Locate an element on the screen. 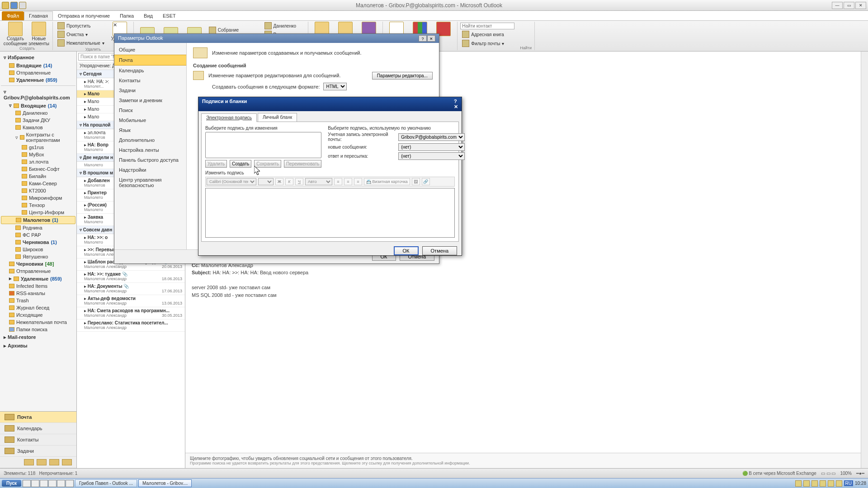 The width and height of the screenshot is (868, 488). folder-yavtushenko: Явтушенко is located at coordinates (38, 257).